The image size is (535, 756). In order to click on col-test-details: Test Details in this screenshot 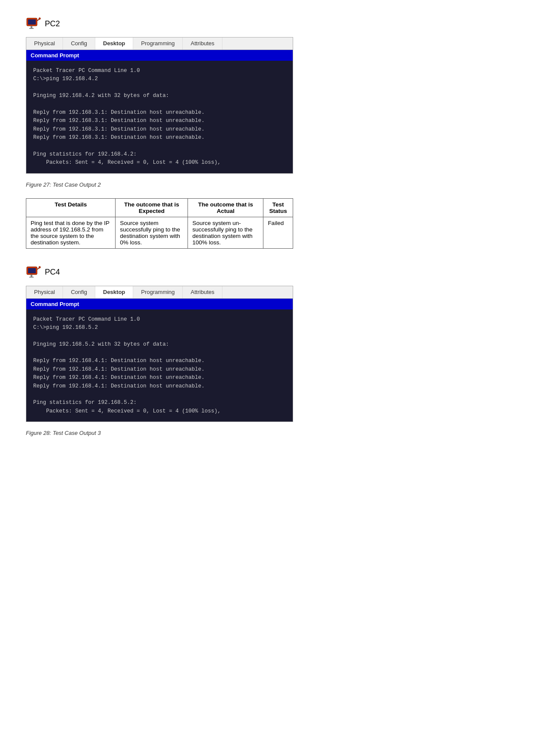, I will do `click(71, 208)`.